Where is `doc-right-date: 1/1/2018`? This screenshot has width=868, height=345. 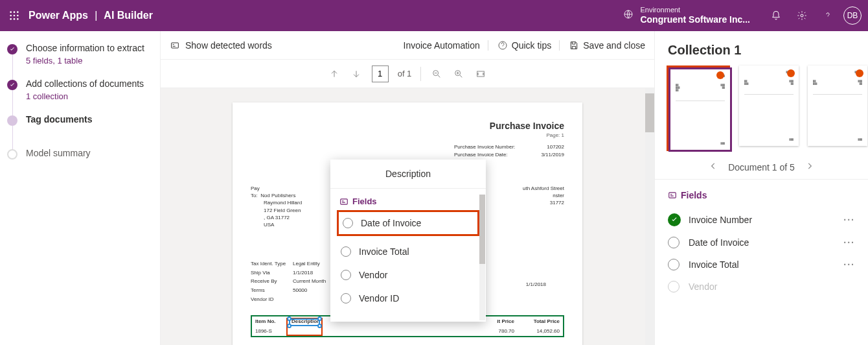
doc-right-date: 1/1/2018 is located at coordinates (536, 284).